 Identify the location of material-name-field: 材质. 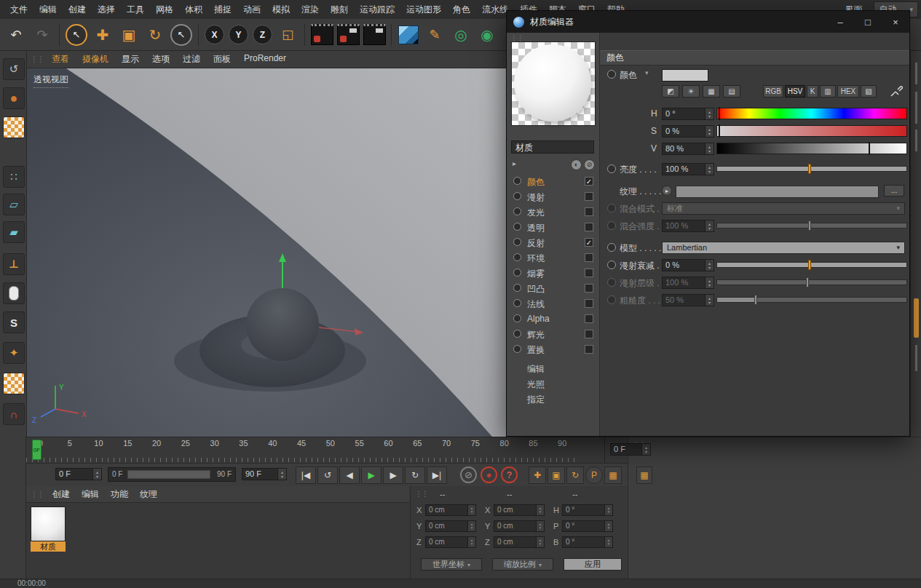
(553, 147).